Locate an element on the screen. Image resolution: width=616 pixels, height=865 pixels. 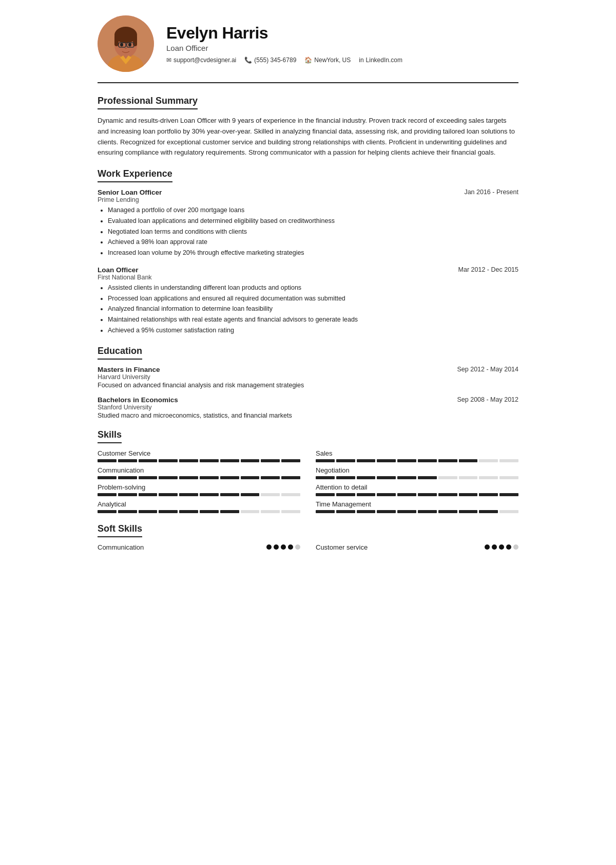
job-bullet: Analyzed financial information to determ… is located at coordinates (313, 309).